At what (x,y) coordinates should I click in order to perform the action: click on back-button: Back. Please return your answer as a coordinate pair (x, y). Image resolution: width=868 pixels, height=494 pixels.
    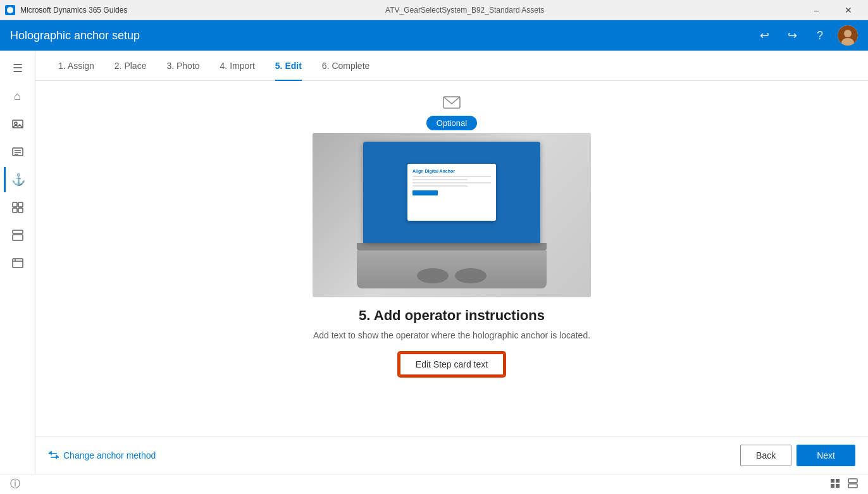
    Looking at the image, I should click on (766, 455).